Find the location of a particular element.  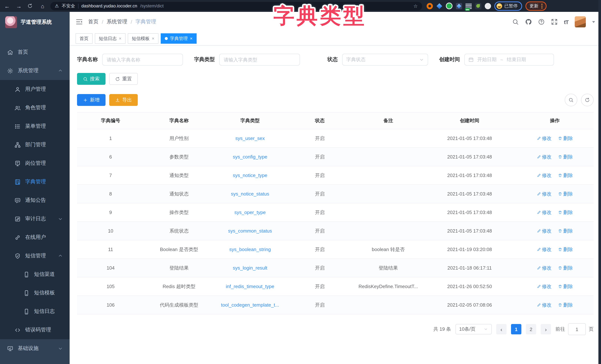

dict-type-link: sys_oper_type is located at coordinates (250, 212).